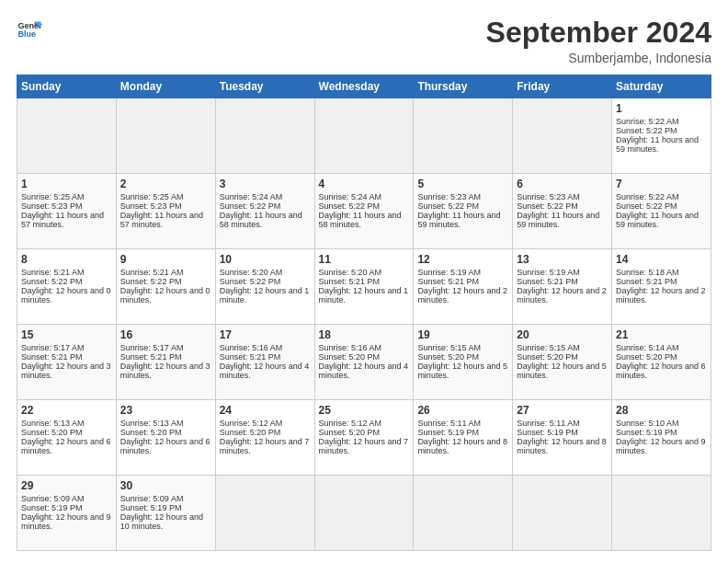  Describe the element at coordinates (563, 287) in the screenshot. I see `table-row: 13Sunrise: 5:19 AMSunset: 5:21 PMDayligh…` at that location.